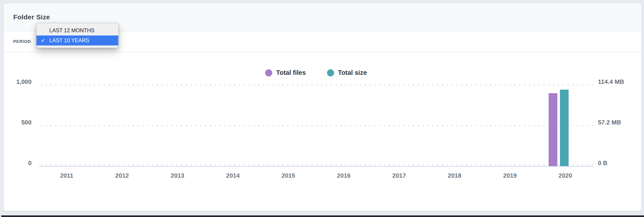  I want to click on gridline-max, so click(316, 85).